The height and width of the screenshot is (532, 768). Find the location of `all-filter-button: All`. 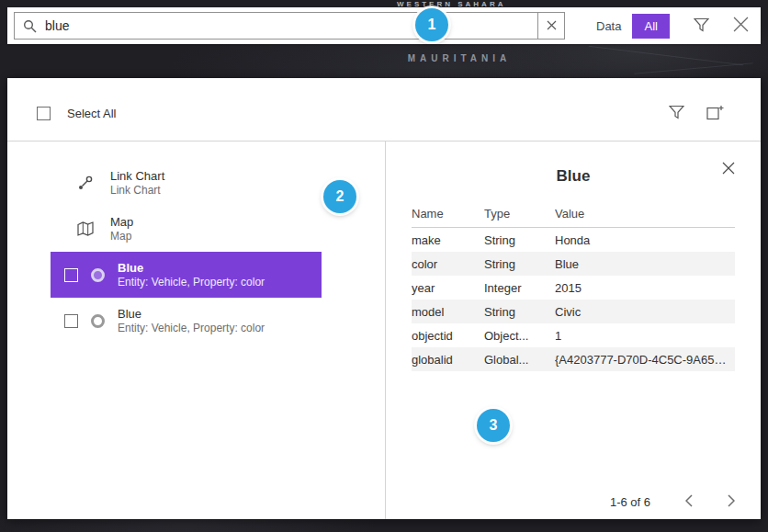

all-filter-button: All is located at coordinates (650, 26).